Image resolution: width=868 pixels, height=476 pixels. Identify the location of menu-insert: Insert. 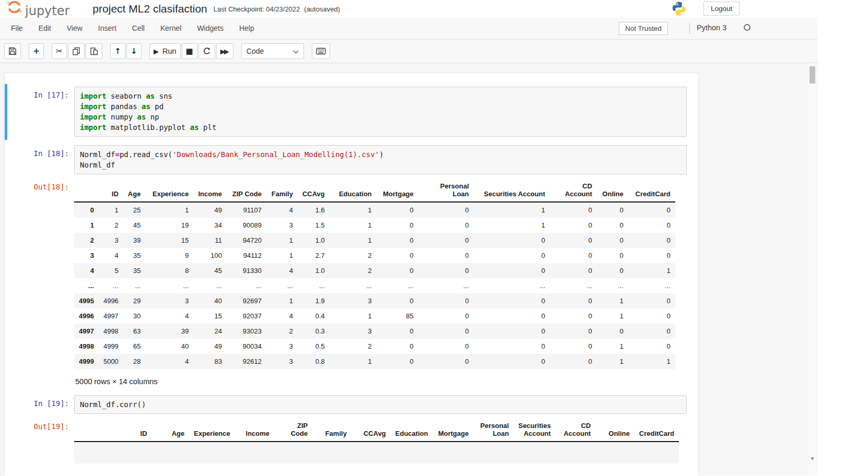
(108, 28).